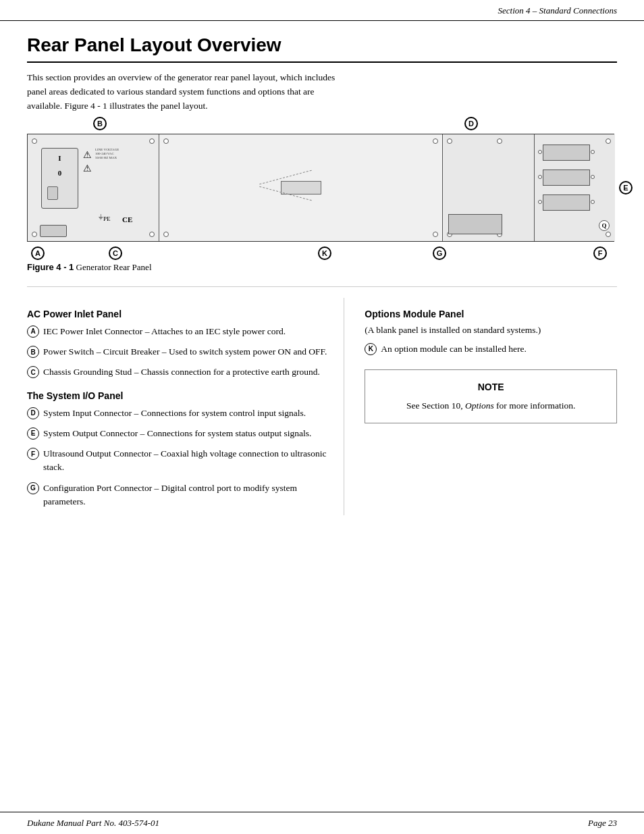 This screenshot has width=644, height=834. I want to click on q-circle: Q, so click(604, 226).